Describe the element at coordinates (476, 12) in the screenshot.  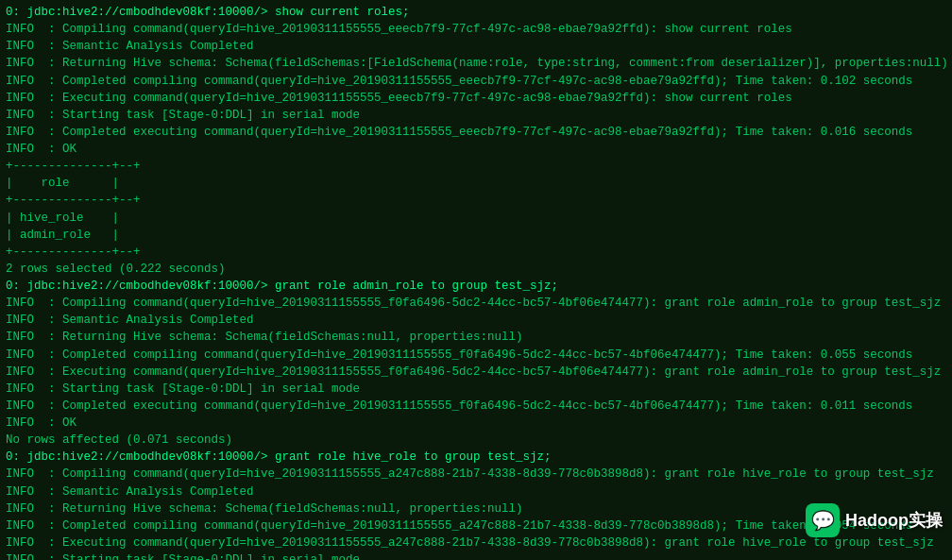
I see `terminal-line: 0: jdbc:hive2://cmbodhdev08kf:10000/> sh…` at that location.